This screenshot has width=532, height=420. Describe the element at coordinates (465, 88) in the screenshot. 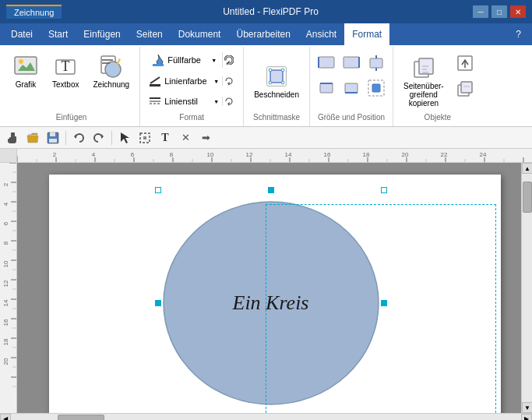

I see `objekte-extra2-button` at that location.